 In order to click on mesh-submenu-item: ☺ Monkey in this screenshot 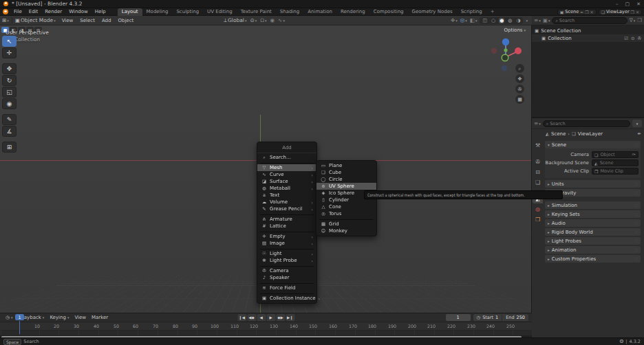, I will do `click(347, 231)`.